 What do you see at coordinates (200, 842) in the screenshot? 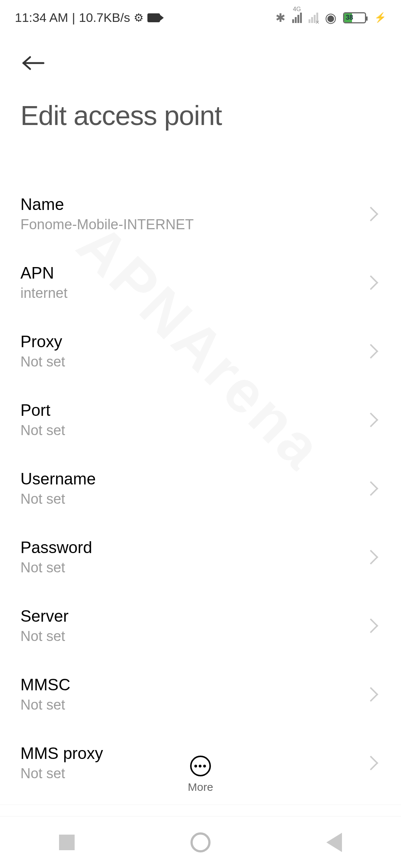
I see `circle-icon` at bounding box center [200, 842].